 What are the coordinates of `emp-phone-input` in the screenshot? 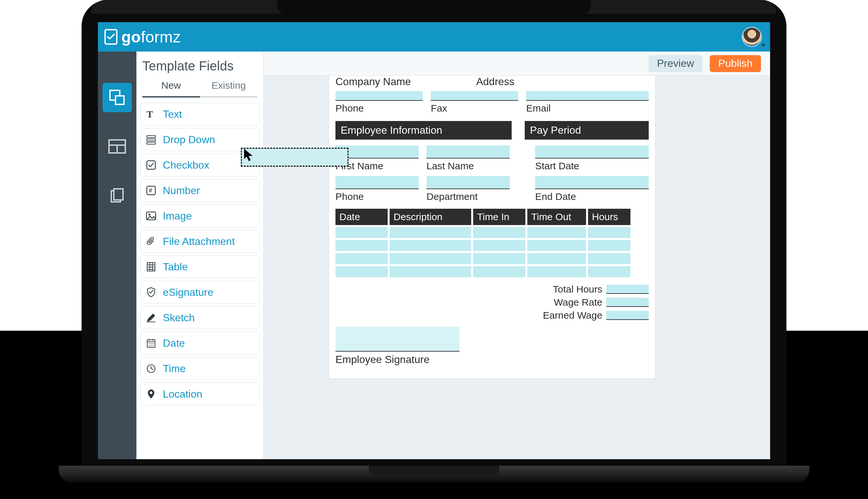 It's located at (377, 183).